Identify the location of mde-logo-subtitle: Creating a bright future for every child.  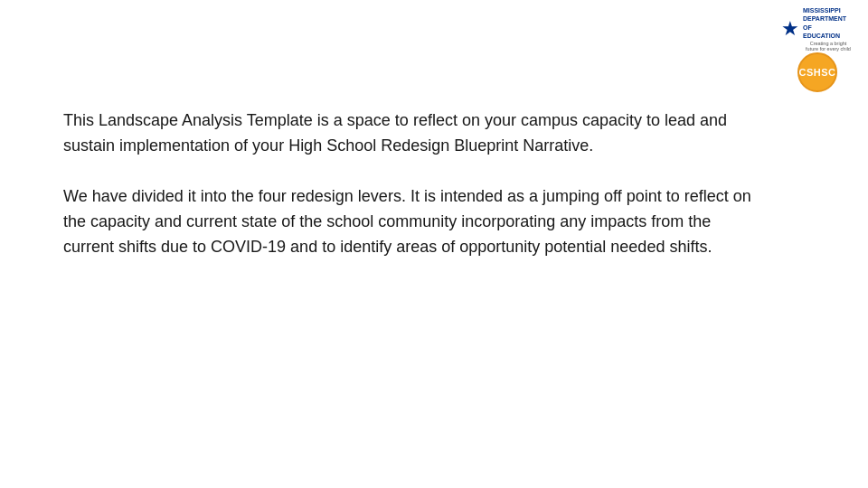
(828, 46).